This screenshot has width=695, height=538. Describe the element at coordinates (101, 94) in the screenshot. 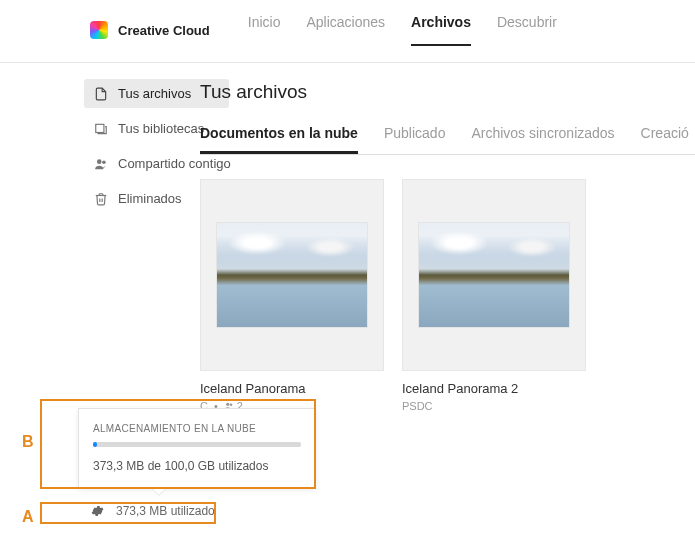

I see `file-icon` at that location.